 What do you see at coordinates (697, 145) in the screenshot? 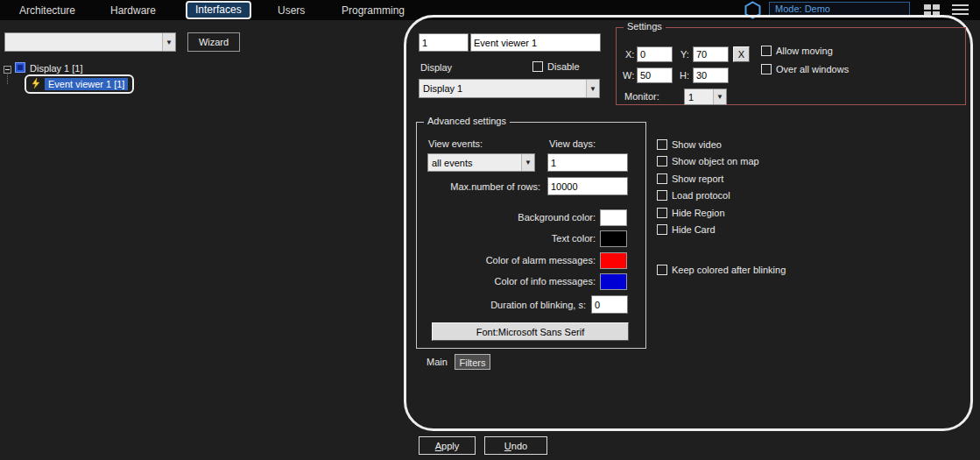
I see `show-video-label: Show video` at bounding box center [697, 145].